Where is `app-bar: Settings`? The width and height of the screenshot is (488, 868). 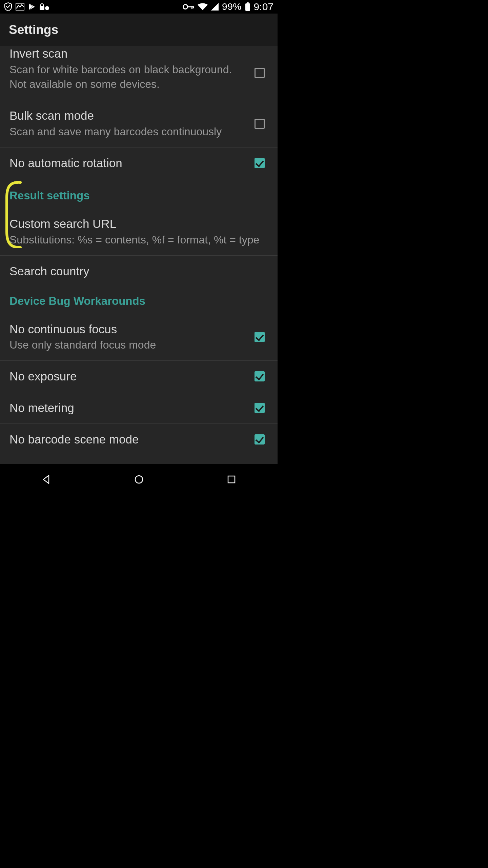 app-bar: Settings is located at coordinates (139, 30).